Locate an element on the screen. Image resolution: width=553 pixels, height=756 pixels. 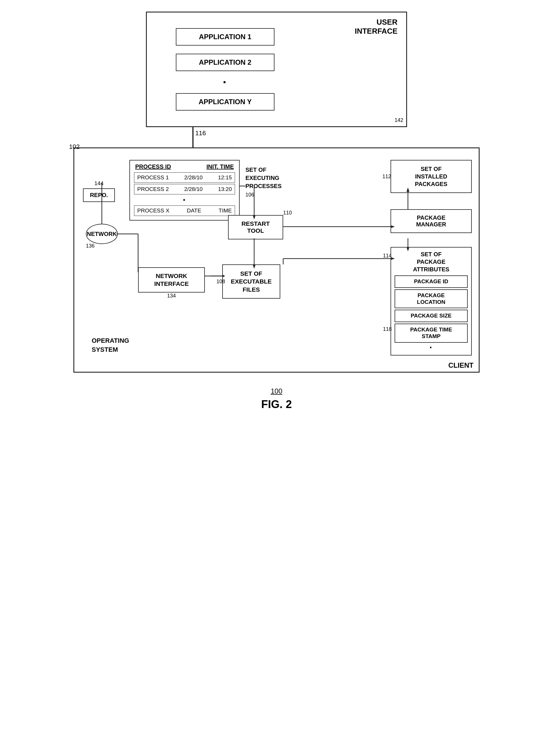
set-executing-label: SET OF EXECUTING PROCESSES is located at coordinates (263, 178).